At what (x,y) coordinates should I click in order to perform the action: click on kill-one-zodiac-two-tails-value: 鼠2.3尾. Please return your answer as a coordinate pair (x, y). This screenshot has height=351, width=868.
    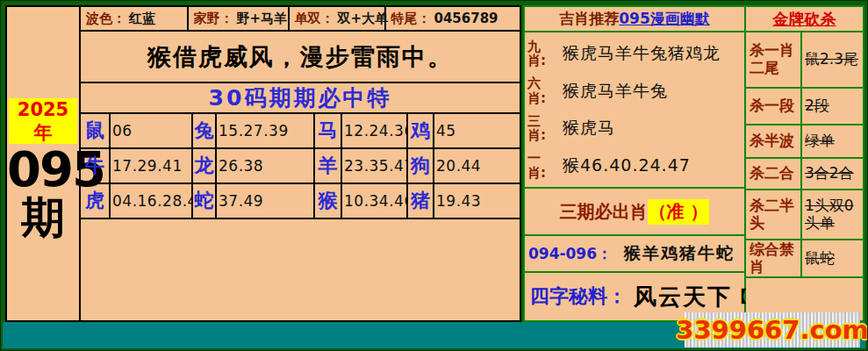
    Looking at the image, I should click on (832, 60).